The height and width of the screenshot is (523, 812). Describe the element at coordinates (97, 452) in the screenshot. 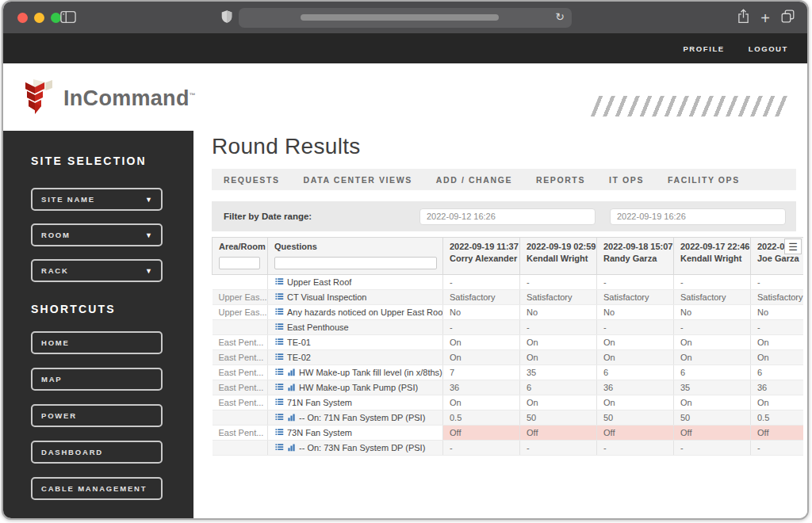

I see `sidebar-item-dashboard: DASHBOARD` at that location.